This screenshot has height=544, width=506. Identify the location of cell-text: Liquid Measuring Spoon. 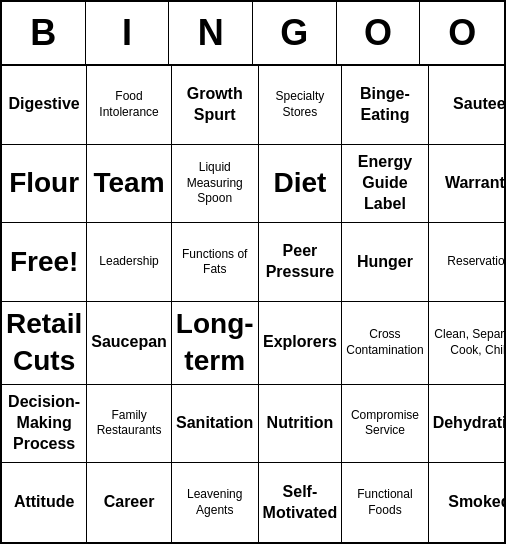
(215, 184).